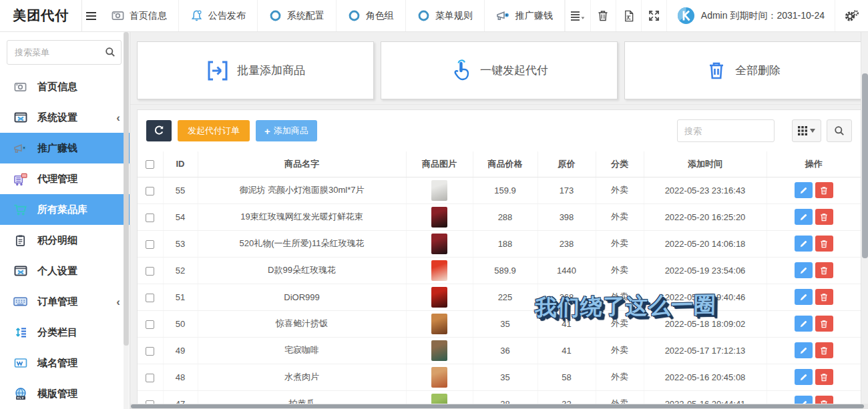 The width and height of the screenshot is (868, 409). I want to click on action-card-2: 一键发起代付, so click(499, 71).